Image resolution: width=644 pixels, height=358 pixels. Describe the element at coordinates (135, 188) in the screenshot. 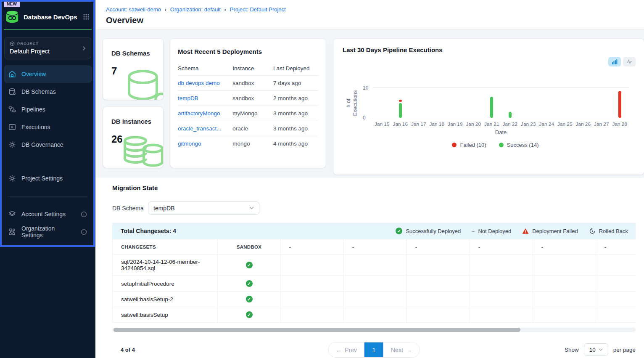

I see `migration-state-title: Migration State` at that location.